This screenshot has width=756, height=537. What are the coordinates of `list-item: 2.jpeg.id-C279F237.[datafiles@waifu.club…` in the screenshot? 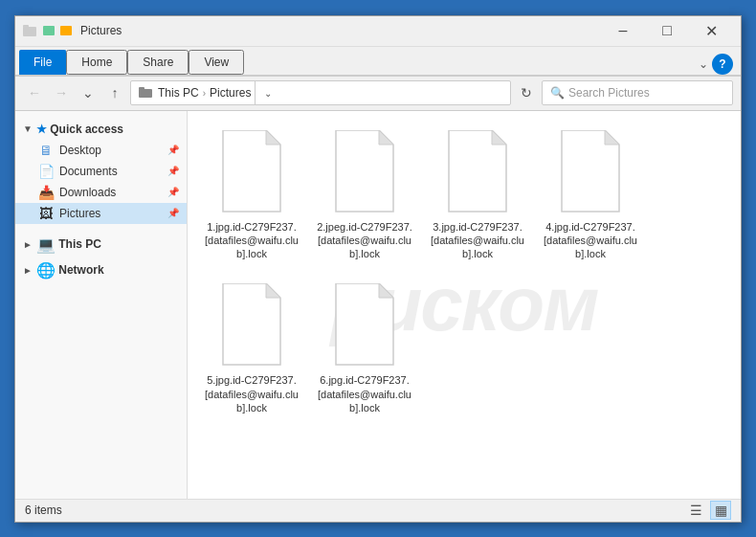 It's located at (365, 195).